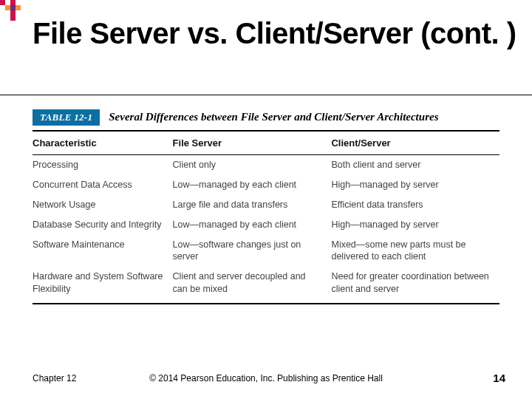 Image resolution: width=532 pixels, height=399 pixels. What do you see at coordinates (253, 285) in the screenshot?
I see `cell: Client and server decoupled and can be m…` at bounding box center [253, 285].